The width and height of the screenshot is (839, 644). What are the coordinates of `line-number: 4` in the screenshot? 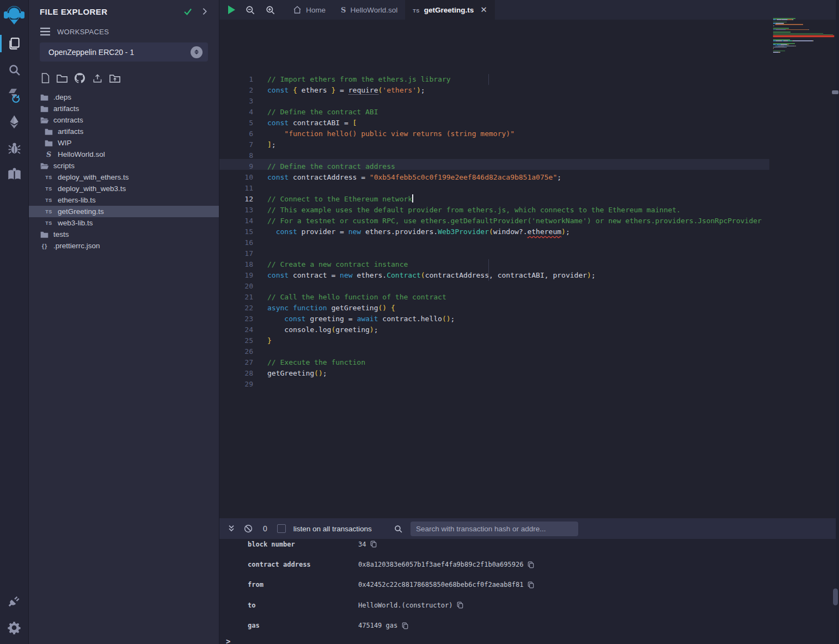 It's located at (236, 112).